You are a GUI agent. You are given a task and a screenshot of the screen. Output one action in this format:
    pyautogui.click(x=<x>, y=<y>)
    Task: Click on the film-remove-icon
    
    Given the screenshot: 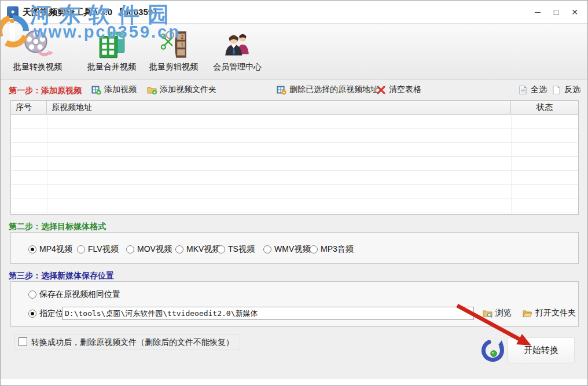 What is the action you would take?
    pyautogui.click(x=281, y=90)
    